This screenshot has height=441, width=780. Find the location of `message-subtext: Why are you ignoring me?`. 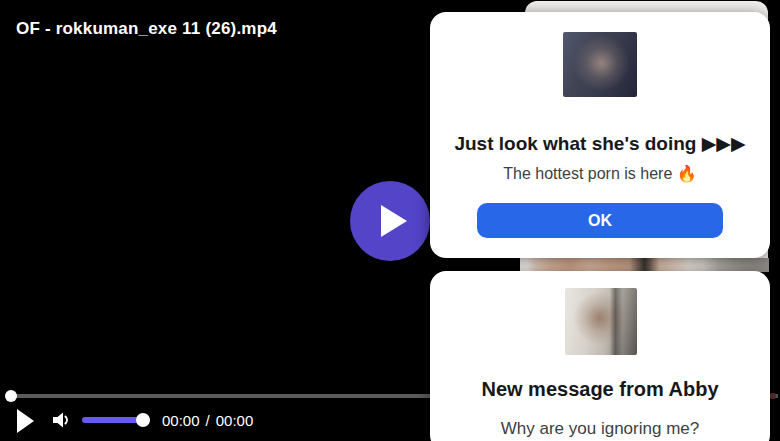

message-subtext: Why are you ignoring me? is located at coordinates (600, 429).